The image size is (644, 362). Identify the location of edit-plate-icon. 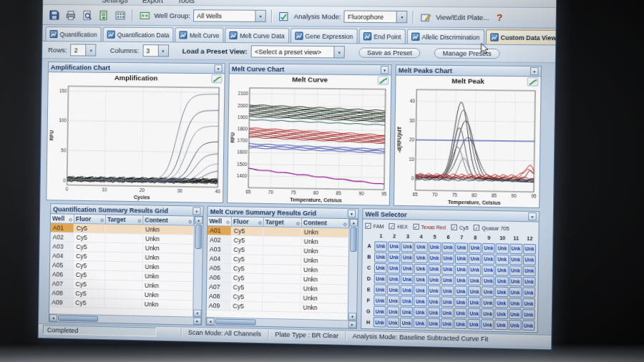
(120, 16).